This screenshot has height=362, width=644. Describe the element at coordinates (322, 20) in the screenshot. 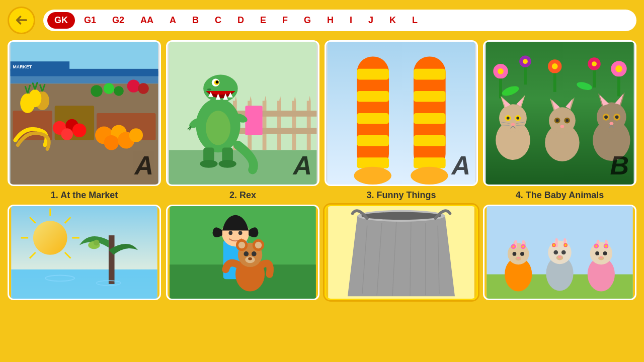

I see `nav-bar: GK G1 G2 AA A B C D E F G H I J K L` at that location.